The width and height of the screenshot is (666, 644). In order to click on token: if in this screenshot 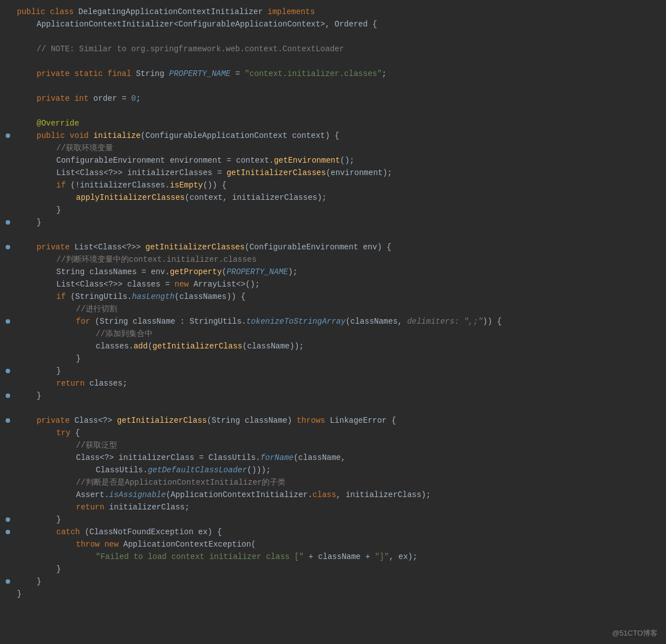, I will do `click(61, 297)`.